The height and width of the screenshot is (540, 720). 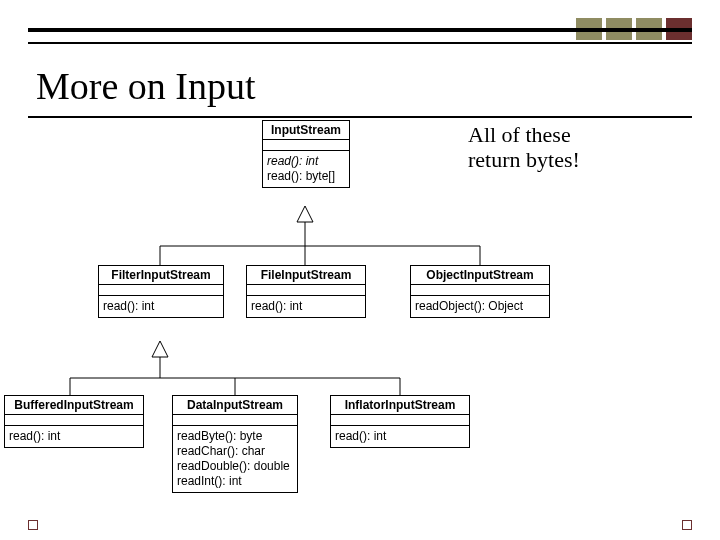 I want to click on class-operations: readByte(): byte readChar(): char readDo…, so click(x=235, y=459).